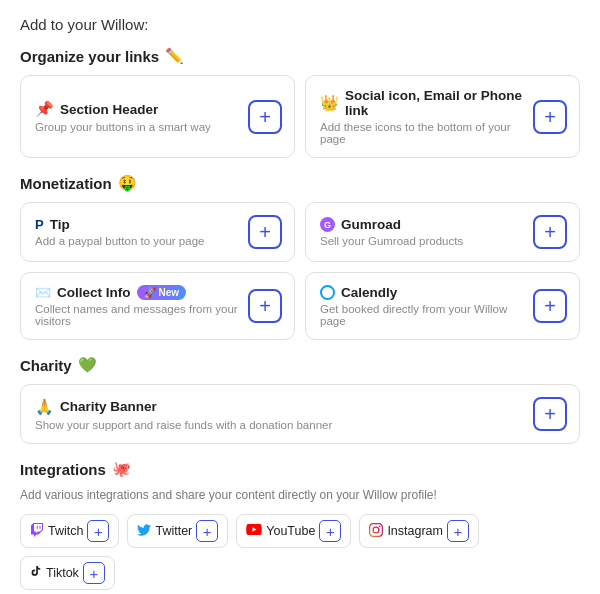  What do you see at coordinates (158, 232) in the screenshot?
I see `card-tip: P Tip Add a paypal button to your page +` at bounding box center [158, 232].